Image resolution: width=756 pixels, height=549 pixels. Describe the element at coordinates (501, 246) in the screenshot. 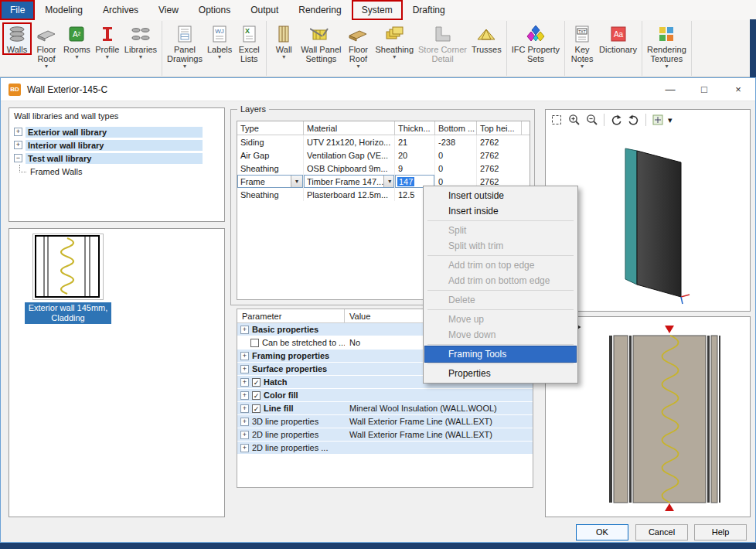

I see `ctx-split-with-trim: Split with trim` at that location.